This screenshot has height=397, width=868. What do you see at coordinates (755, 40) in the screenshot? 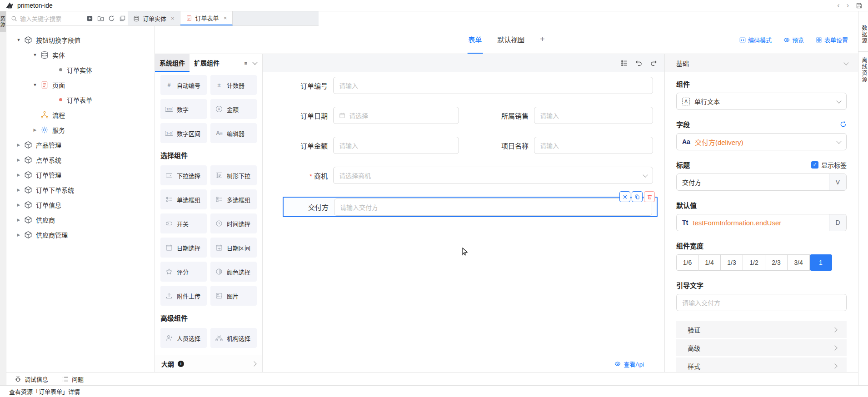
I see `action-0: 编码模式` at bounding box center [755, 40].